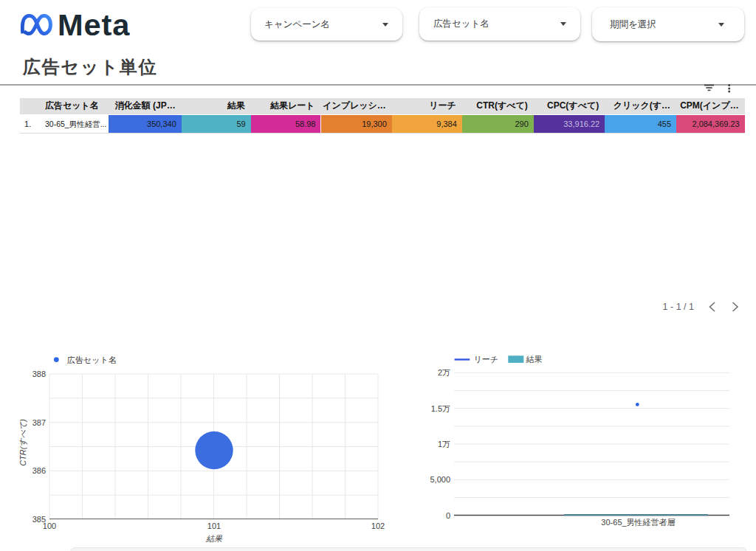 The height and width of the screenshot is (551, 756). What do you see at coordinates (486, 359) in the screenshot?
I see `svg-text: リーチ` at bounding box center [486, 359].